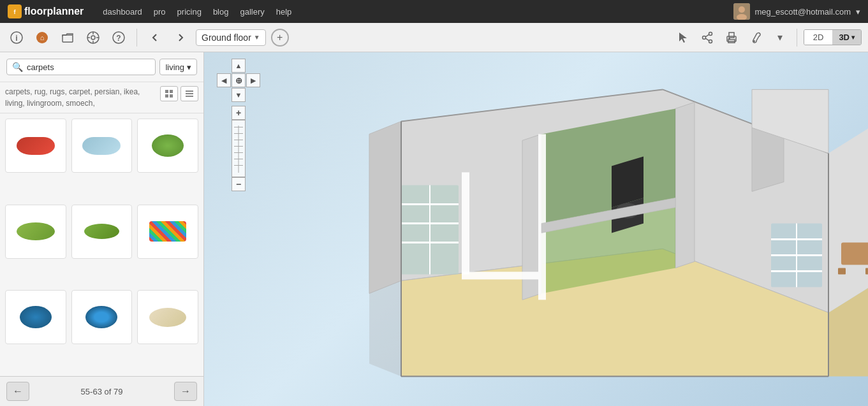 The width and height of the screenshot is (868, 406). What do you see at coordinates (189, 11) in the screenshot?
I see `nav-pricing: pricing` at bounding box center [189, 11].